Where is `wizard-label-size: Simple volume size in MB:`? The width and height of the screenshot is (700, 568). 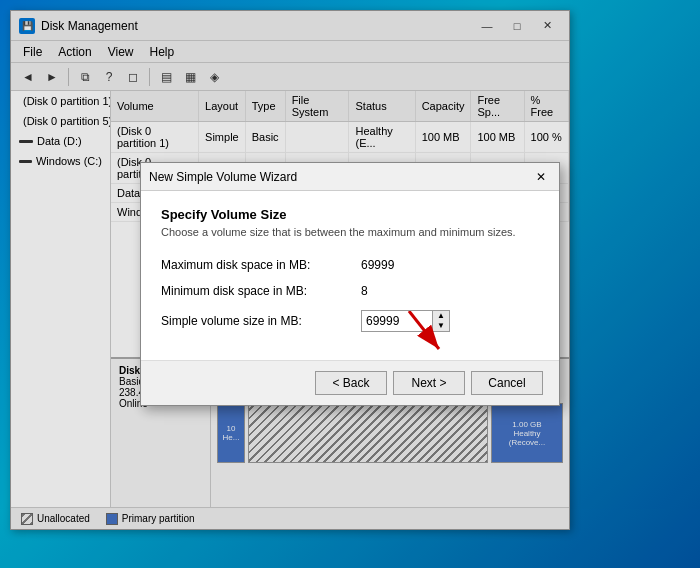 wizard-label-size: Simple volume size in MB: is located at coordinates (261, 321).